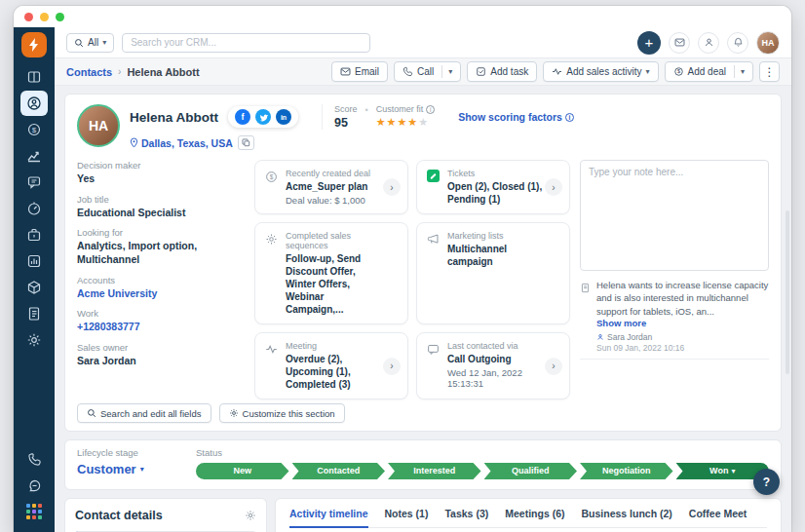 The height and width of the screenshot is (532, 805). What do you see at coordinates (493, 366) in the screenshot?
I see `last-contacted-card: Last contacted viaCall OutgoingWed 12 Ja…` at bounding box center [493, 366].